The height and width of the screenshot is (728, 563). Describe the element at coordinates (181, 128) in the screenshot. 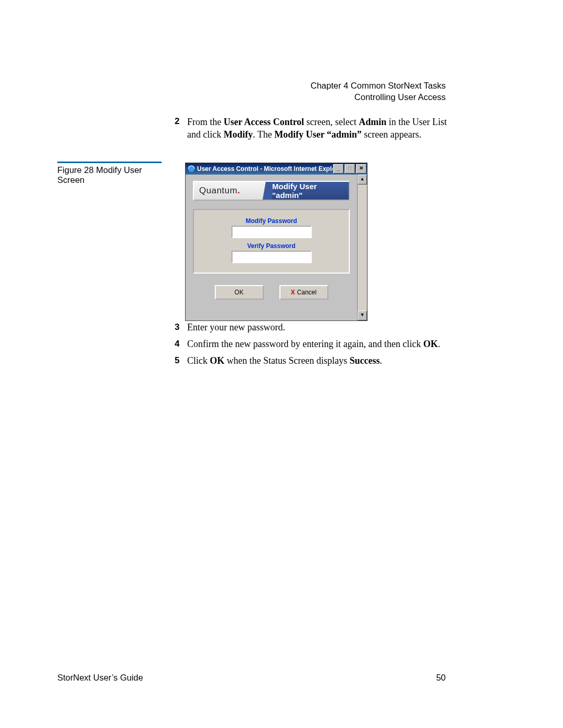

I see `step-number: 2` at that location.